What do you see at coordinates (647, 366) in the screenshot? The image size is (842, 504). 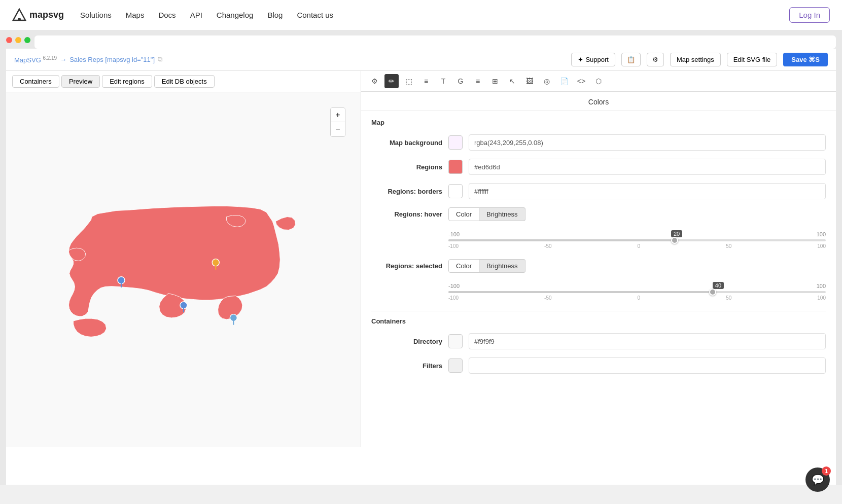 I see `filters-input` at bounding box center [647, 366].